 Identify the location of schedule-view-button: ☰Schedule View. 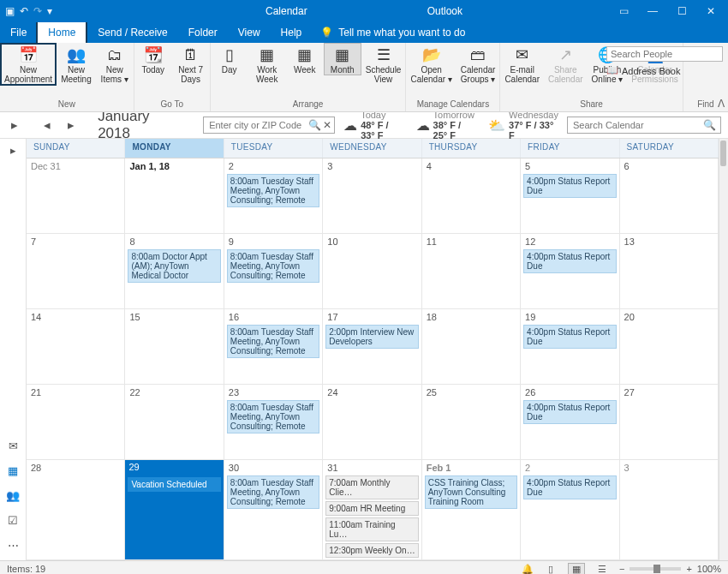
(384, 63).